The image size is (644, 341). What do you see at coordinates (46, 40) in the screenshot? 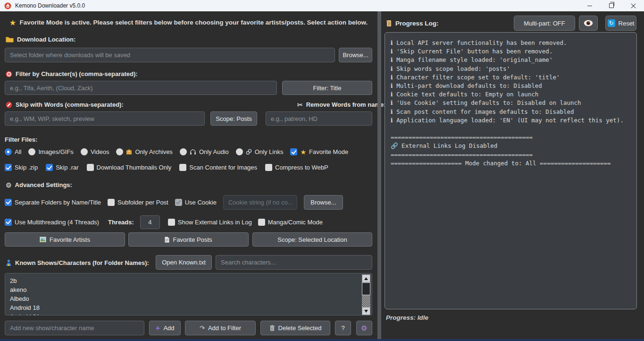
I see `download-location-label-text: Download Location:` at bounding box center [46, 40].